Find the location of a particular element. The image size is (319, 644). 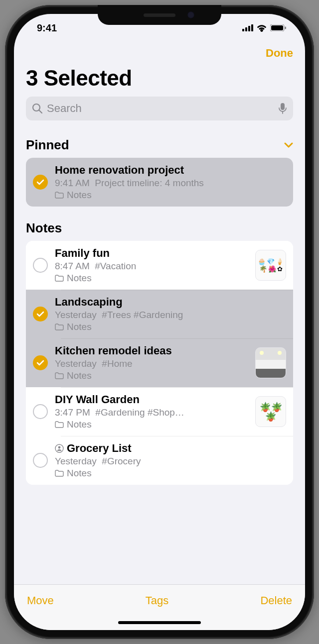

note-thumbnail: 🧁💎🍦🌴🌺✿ is located at coordinates (271, 265).